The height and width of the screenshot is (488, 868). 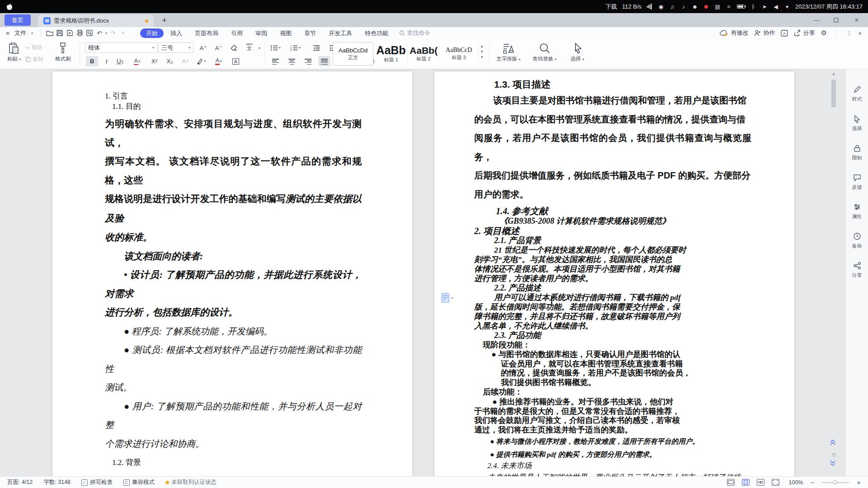 What do you see at coordinates (60, 33) in the screenshot?
I see `save-icon` at bounding box center [60, 33].